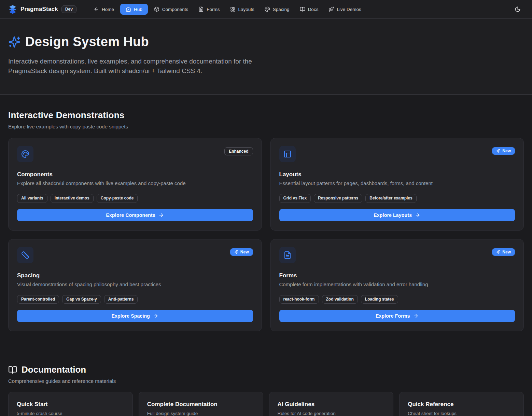  What do you see at coordinates (117, 198) in the screenshot?
I see `tag-badge: Copy-paste code` at bounding box center [117, 198].